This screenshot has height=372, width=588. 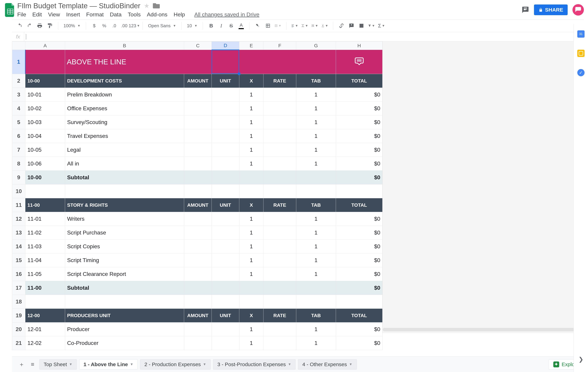 I want to click on sheets-logo, so click(x=10, y=10).